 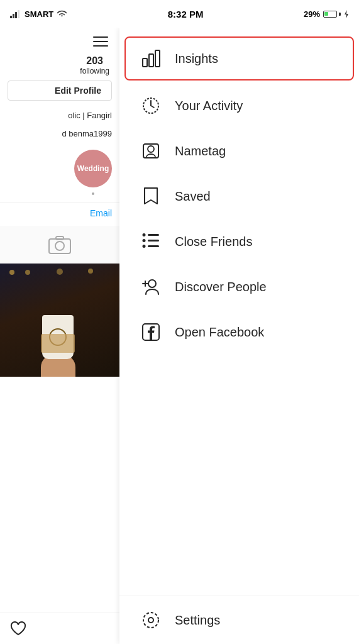 What do you see at coordinates (239, 242) in the screenshot?
I see `menu-item-close-friends: Close Friends` at bounding box center [239, 242].